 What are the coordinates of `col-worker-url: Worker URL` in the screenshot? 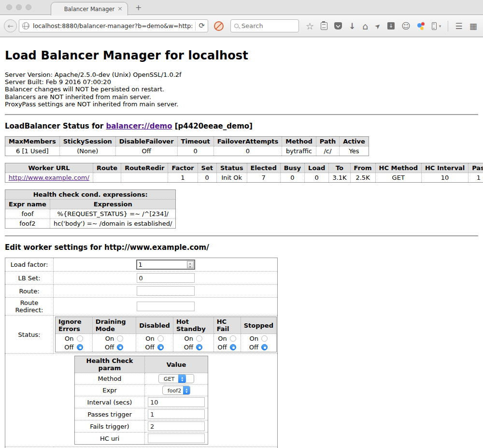 It's located at (49, 168).